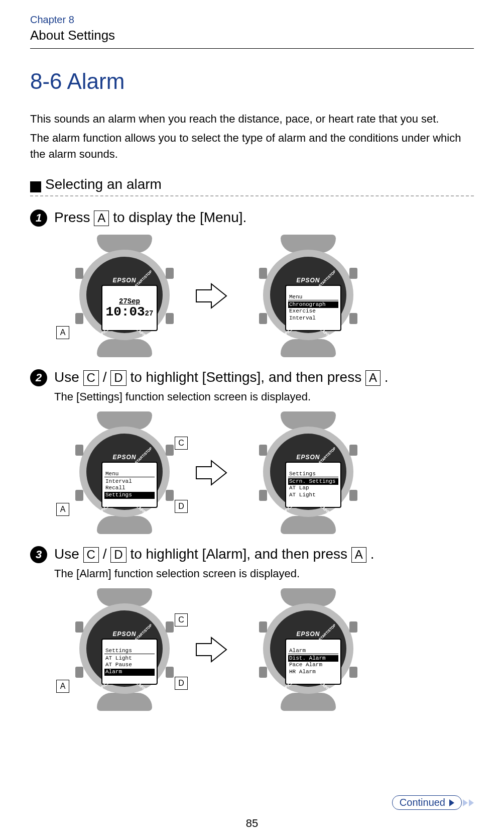 This screenshot has height=838, width=504. What do you see at coordinates (303, 296) in the screenshot?
I see `watch-menu1: EPSON Menu Chronograph Exercise Interval…` at bounding box center [303, 296].